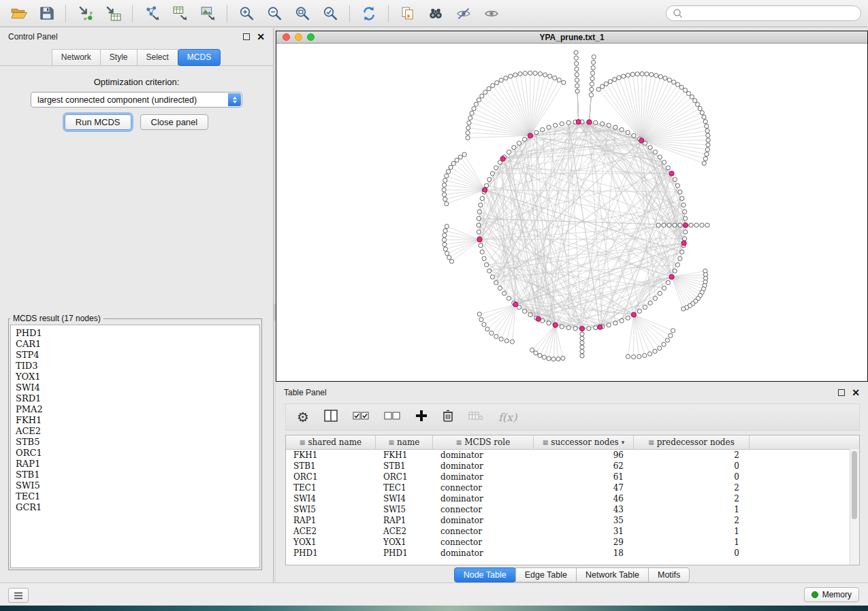  What do you see at coordinates (392, 442) in the screenshot?
I see `attribute-type-icon: ▦` at bounding box center [392, 442].